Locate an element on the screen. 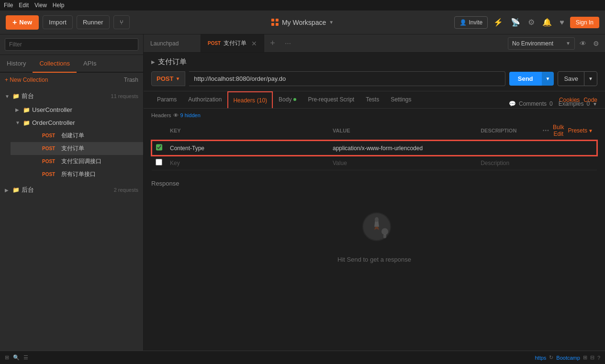 The height and width of the screenshot is (364, 605). req-tab-tests: Tests is located at coordinates (372, 100).